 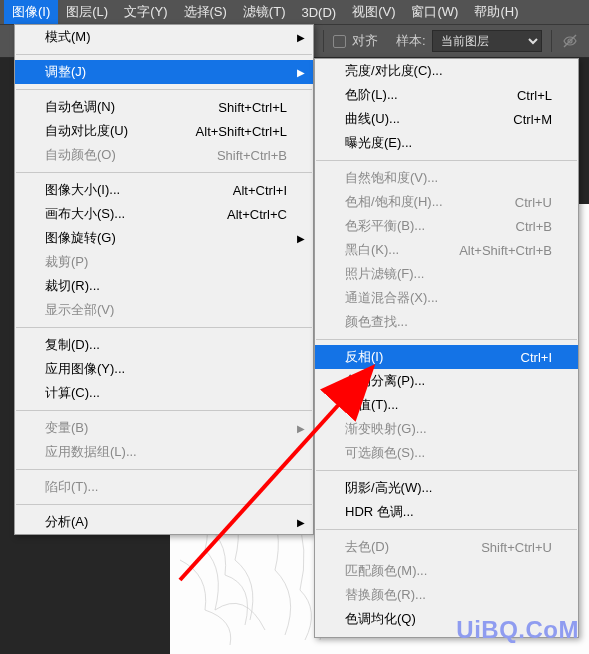 What do you see at coordinates (430, 202) in the screenshot?
I see `menu-item-label: 色相/饱和度(H)...` at bounding box center [430, 202].